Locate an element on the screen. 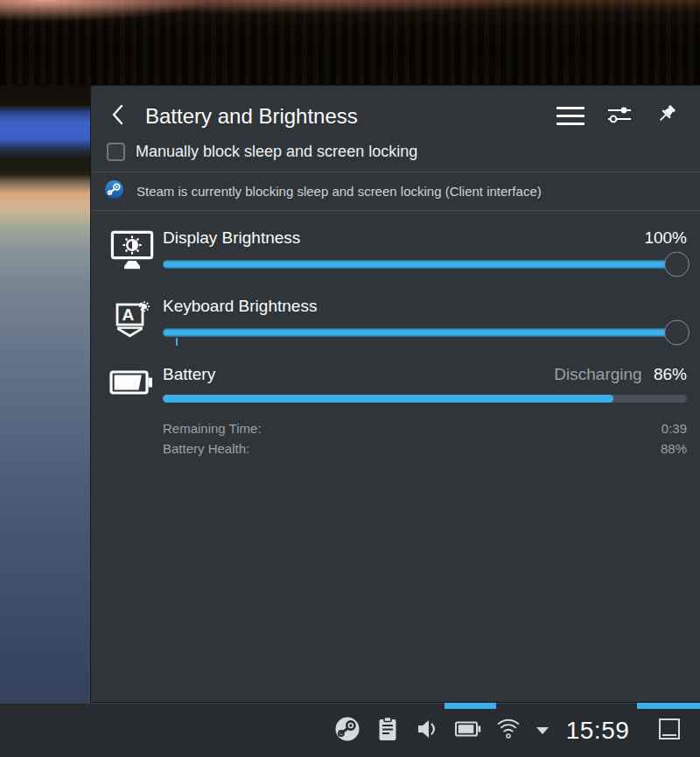 The image size is (700, 757). tray-expander-button is located at coordinates (542, 730).